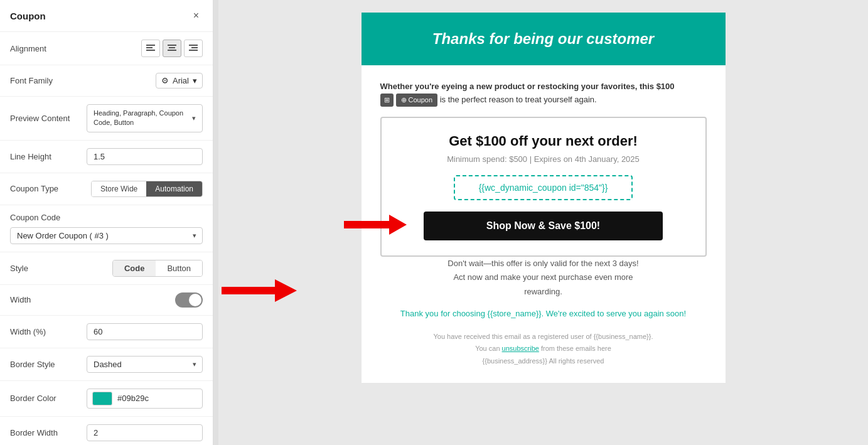 The height and width of the screenshot is (445, 868). I want to click on alignment-row: Alignment, so click(107, 49).